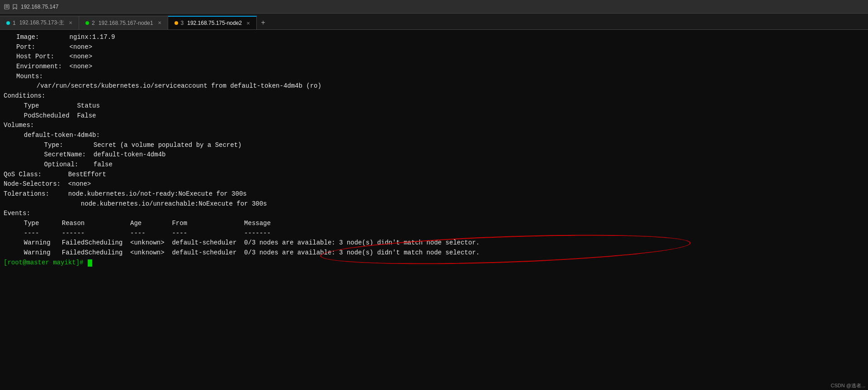 This screenshot has width=868, height=390. What do you see at coordinates (126, 23) in the screenshot?
I see `tab-label-2: 192.168.75.167-node1` at bounding box center [126, 23].